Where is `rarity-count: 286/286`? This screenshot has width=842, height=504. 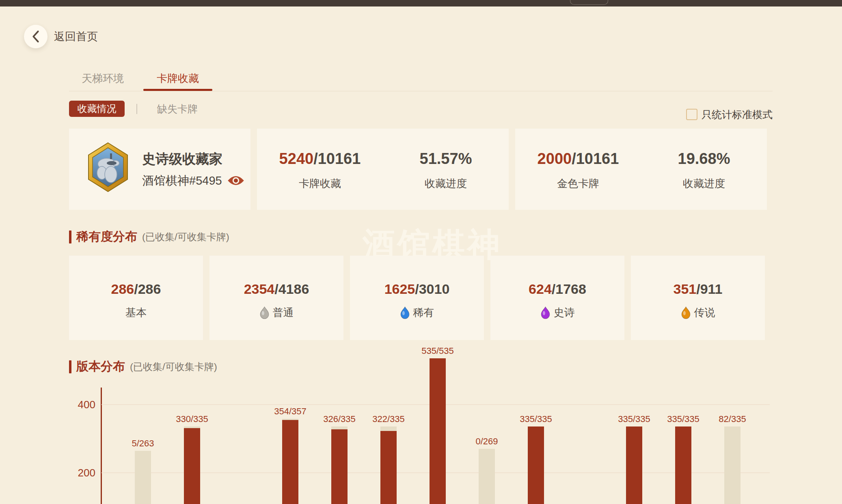
rarity-count: 286/286 is located at coordinates (136, 289).